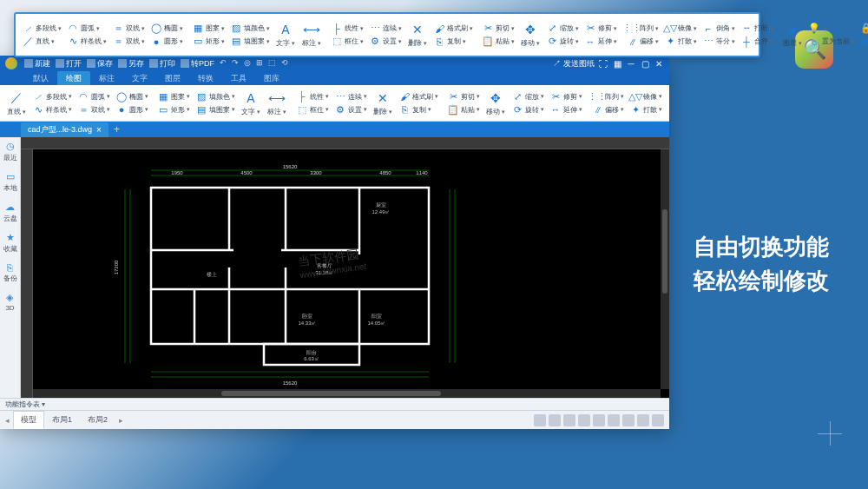  Describe the element at coordinates (643, 420) in the screenshot. I see `layout-icon` at that location.